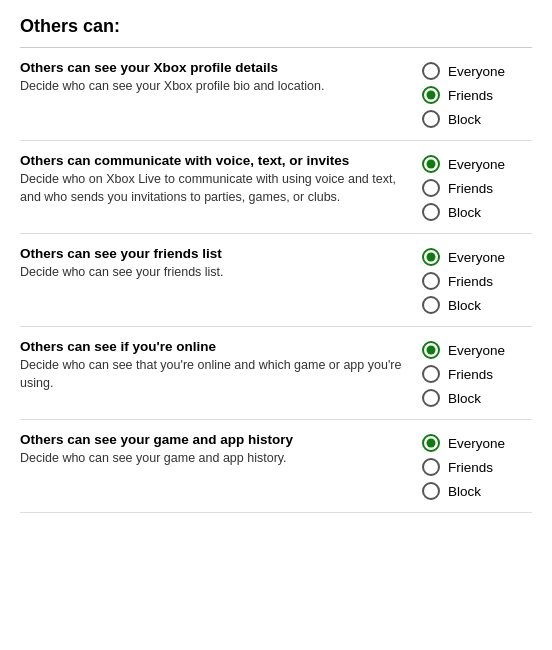 The width and height of the screenshot is (552, 650). What do you see at coordinates (211, 68) in the screenshot?
I see `setting-title-xbox-profile: Others can see your Xbox profile details` at bounding box center [211, 68].